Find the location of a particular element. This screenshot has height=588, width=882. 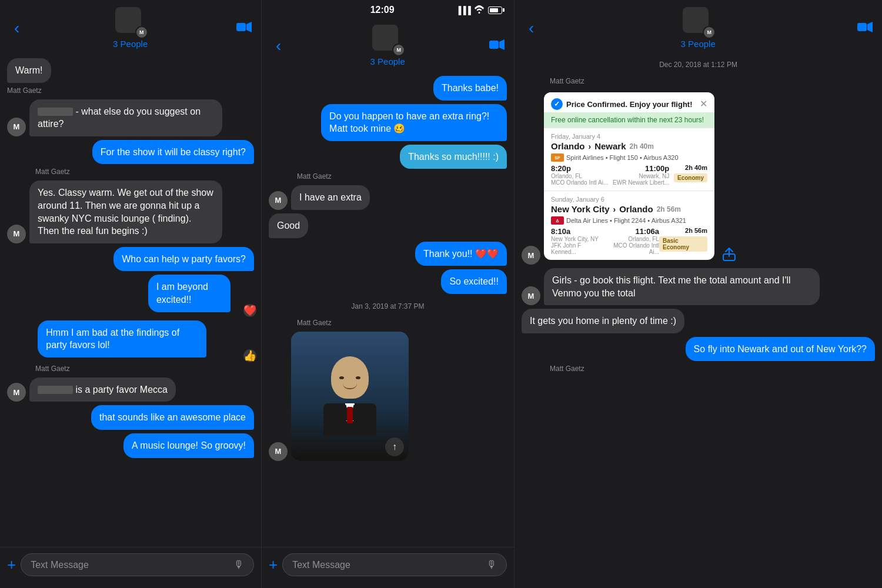

leg2-dep-time: 8:10a is located at coordinates (578, 232).